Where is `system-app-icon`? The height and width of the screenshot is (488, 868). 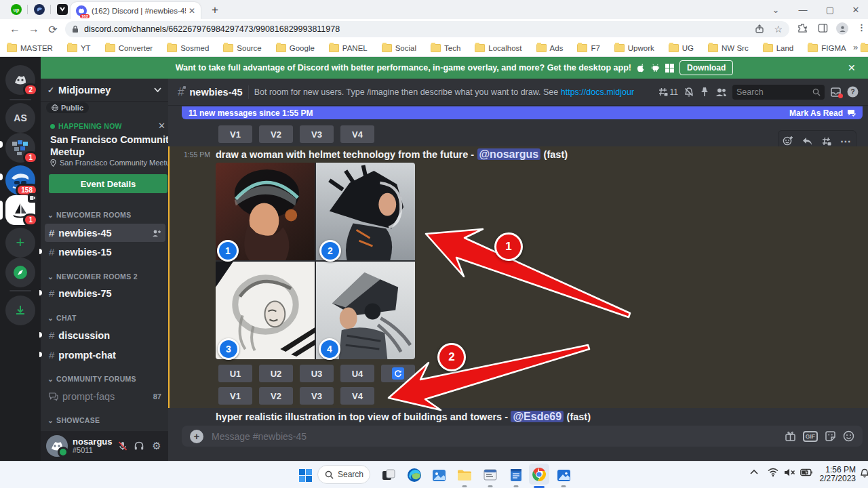
system-app-icon is located at coordinates (490, 475).